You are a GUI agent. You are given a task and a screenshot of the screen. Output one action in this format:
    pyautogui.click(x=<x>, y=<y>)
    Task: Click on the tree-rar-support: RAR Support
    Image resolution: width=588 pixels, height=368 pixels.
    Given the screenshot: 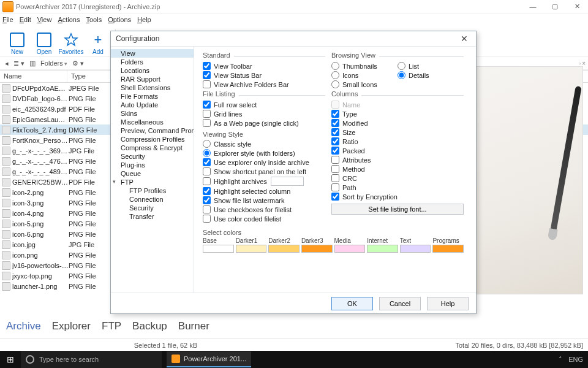 What is the action you would take?
    pyautogui.click(x=152, y=79)
    